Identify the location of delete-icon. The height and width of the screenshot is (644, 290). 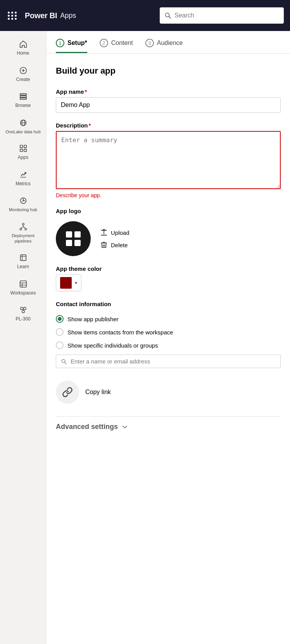
(104, 245).